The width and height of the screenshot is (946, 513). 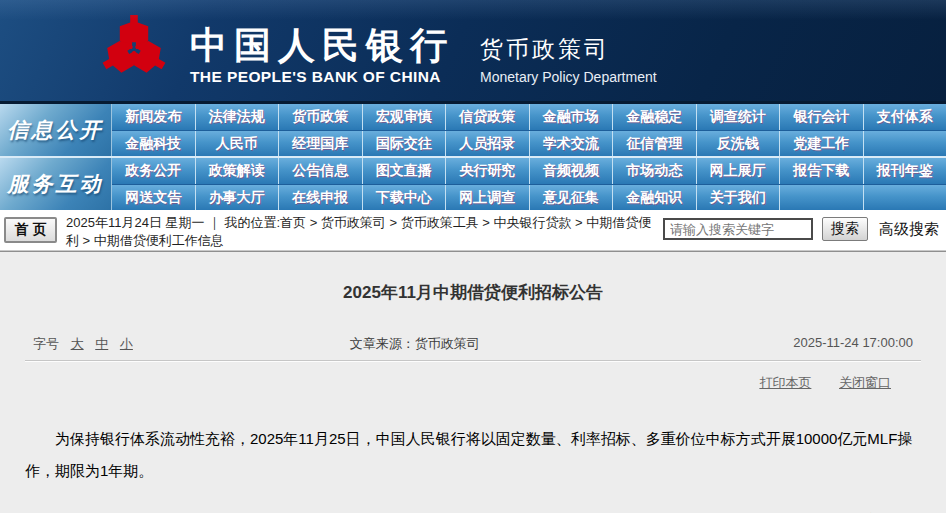 I want to click on nav-item: 货币政策, so click(x=321, y=117).